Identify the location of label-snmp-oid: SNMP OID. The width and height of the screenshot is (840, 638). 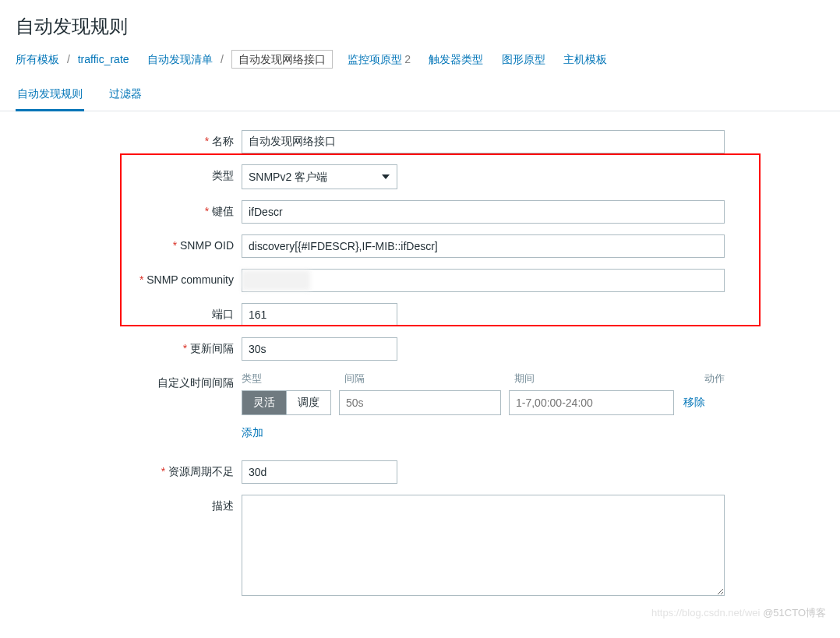
(136, 243).